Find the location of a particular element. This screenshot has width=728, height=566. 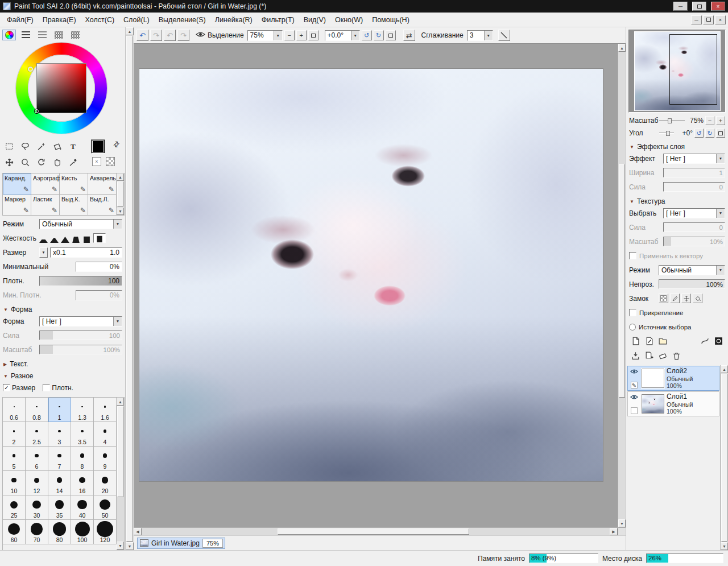

brush-tool-7: Выд.Л.✎ is located at coordinates (102, 205).